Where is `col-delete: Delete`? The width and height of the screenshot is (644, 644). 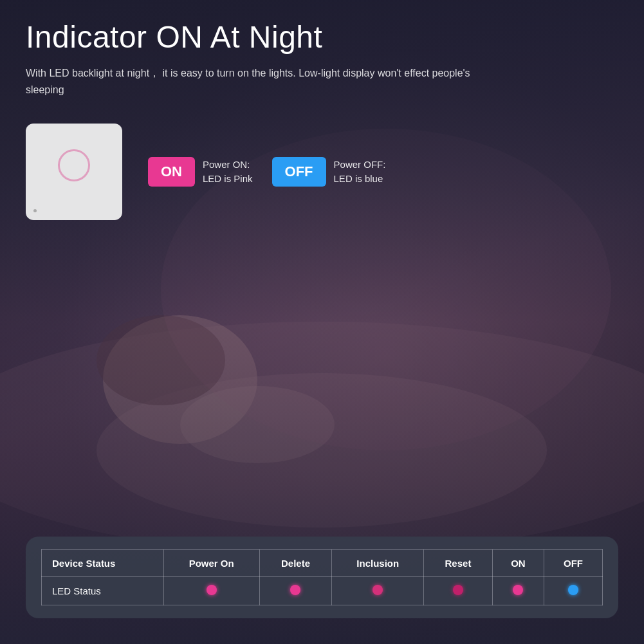
col-delete: Delete is located at coordinates (296, 564).